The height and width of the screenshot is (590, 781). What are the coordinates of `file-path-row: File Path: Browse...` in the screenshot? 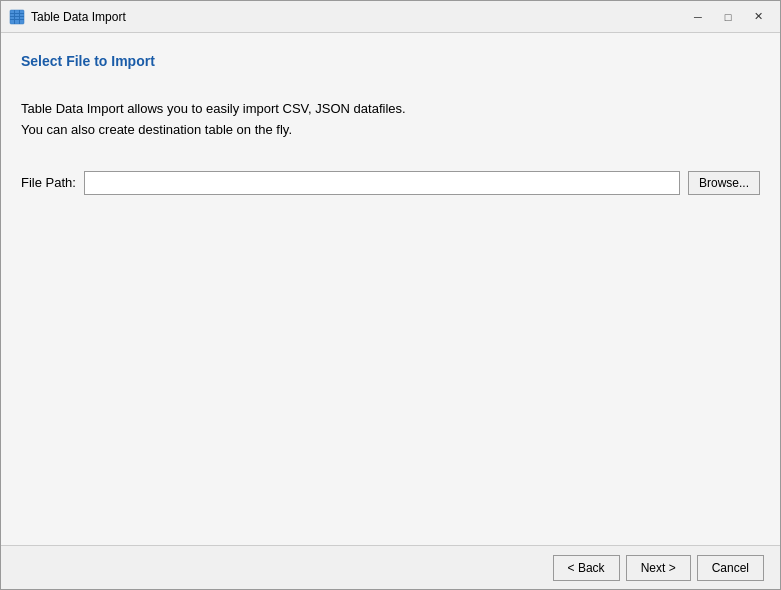 It's located at (390, 183).